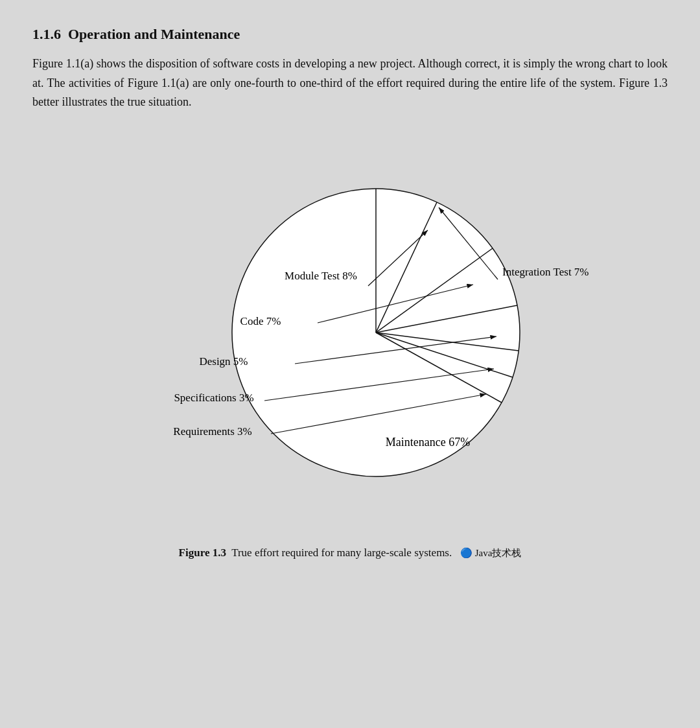 This screenshot has width=700, height=728. What do you see at coordinates (202, 552) in the screenshot?
I see `figure-label: Figure 1.3` at bounding box center [202, 552].